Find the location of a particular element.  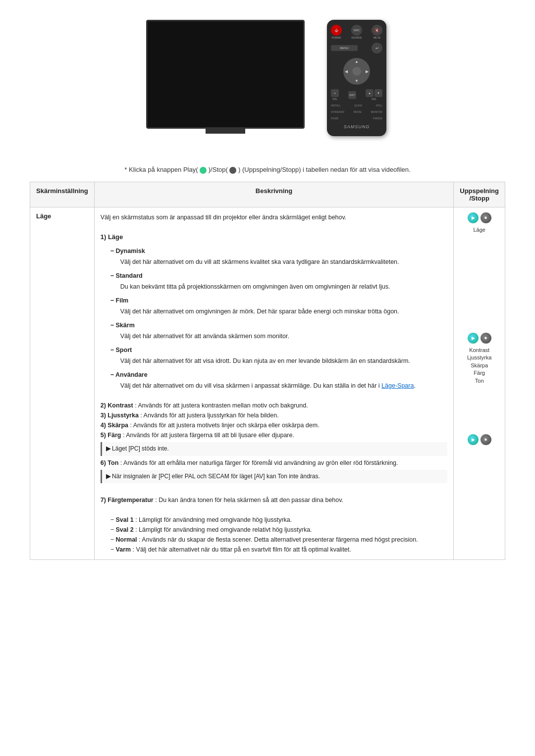

header-setting: Skärminställning is located at coordinates (62, 194).